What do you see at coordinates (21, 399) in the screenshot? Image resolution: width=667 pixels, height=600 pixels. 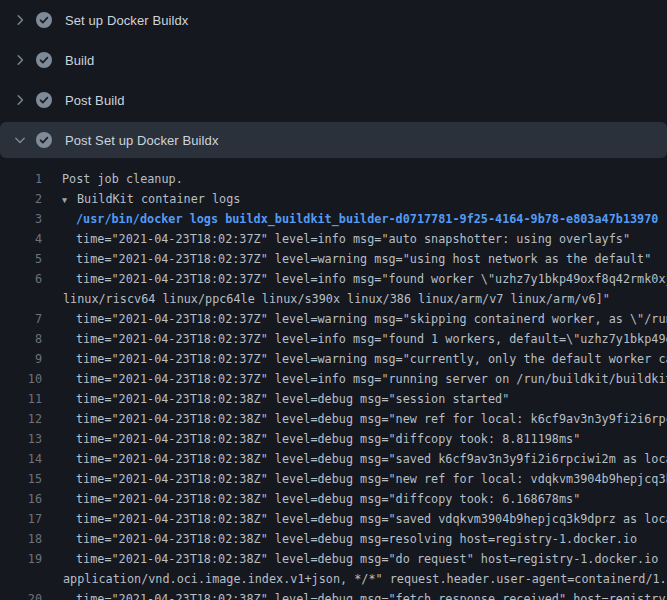 I see `log-line-number: 11` at bounding box center [21, 399].